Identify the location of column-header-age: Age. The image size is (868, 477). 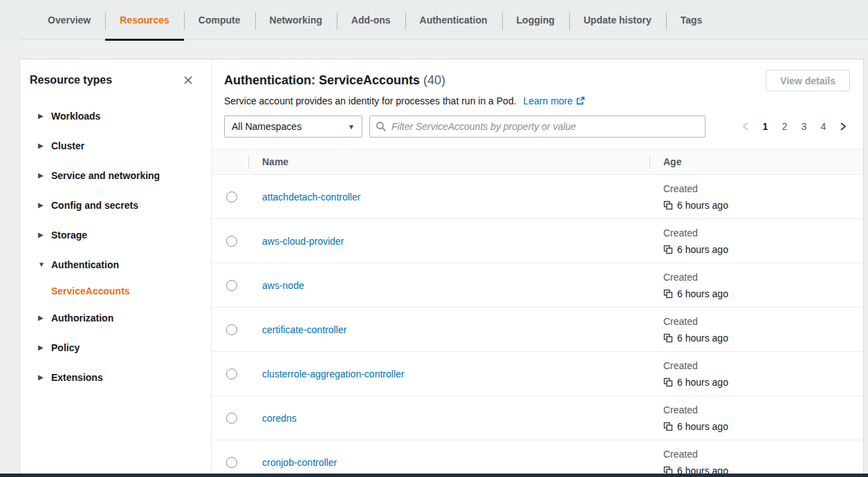
(757, 162).